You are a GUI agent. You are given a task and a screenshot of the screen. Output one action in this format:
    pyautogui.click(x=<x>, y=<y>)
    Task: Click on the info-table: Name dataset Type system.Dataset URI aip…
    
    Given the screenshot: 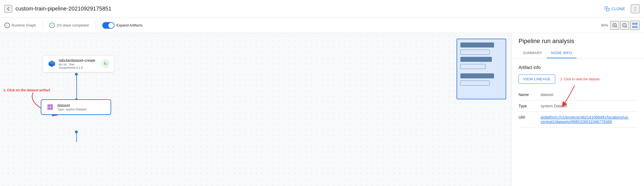 What is the action you would take?
    pyautogui.click(x=578, y=108)
    